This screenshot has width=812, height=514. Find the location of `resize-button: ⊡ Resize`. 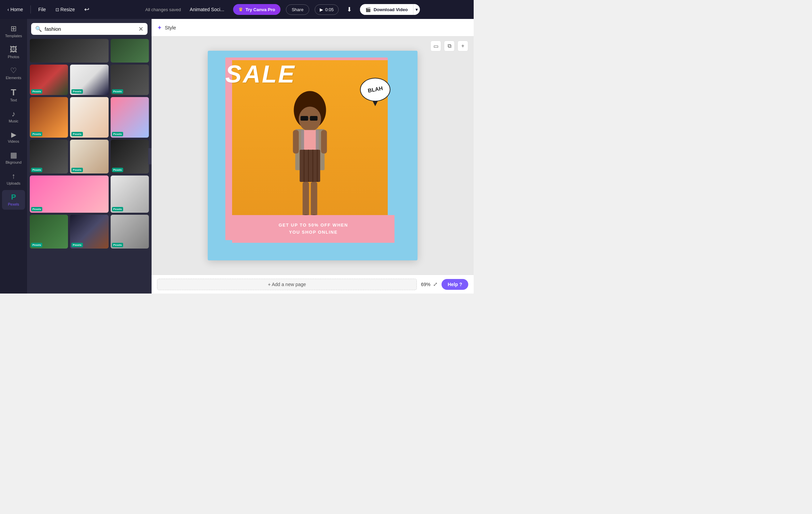

resize-button: ⊡ Resize is located at coordinates (65, 9).